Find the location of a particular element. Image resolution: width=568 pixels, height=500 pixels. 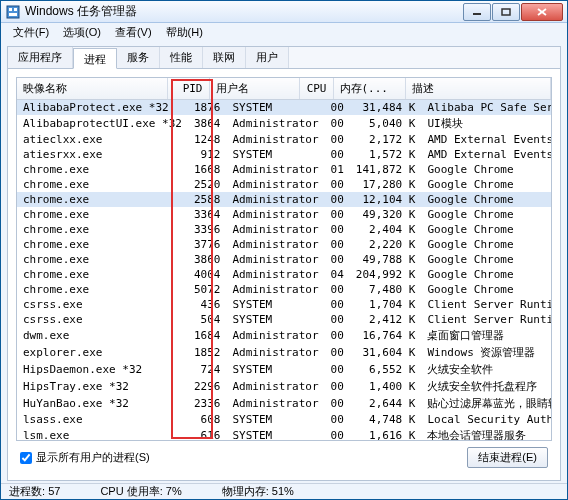

table-row: chrome.exe5072Administrator007,480 KGoog… is located at coordinates (284, 290).